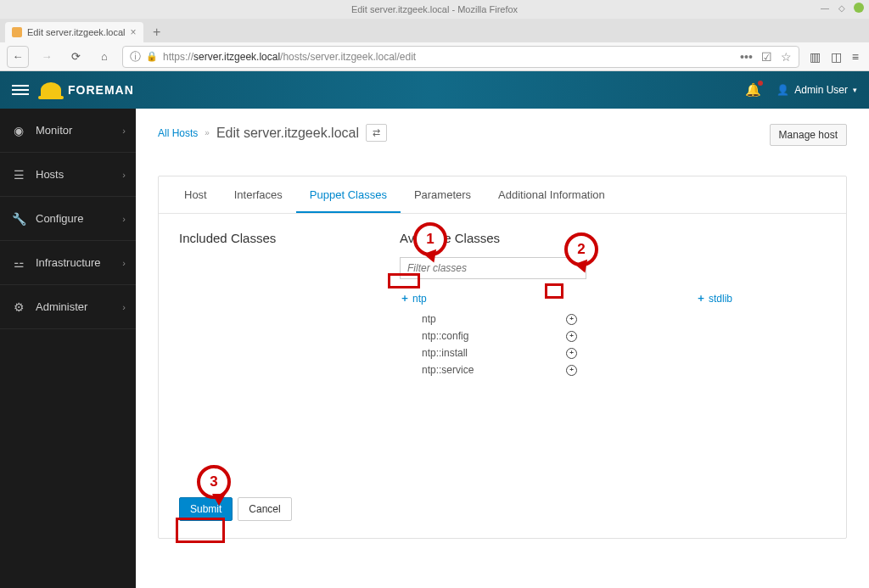 The height and width of the screenshot is (588, 869). What do you see at coordinates (451, 336) in the screenshot?
I see `subclass-label: ntp::config` at bounding box center [451, 336].